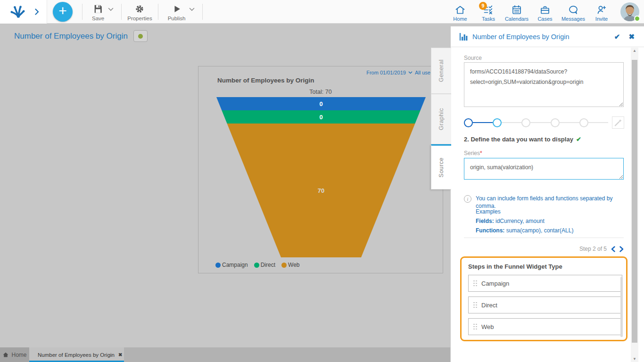 The width and height of the screenshot is (644, 362). What do you see at coordinates (76, 354) in the screenshot?
I see `tab-number-of-employees: Number of Employees by Origin ✖` at bounding box center [76, 354].